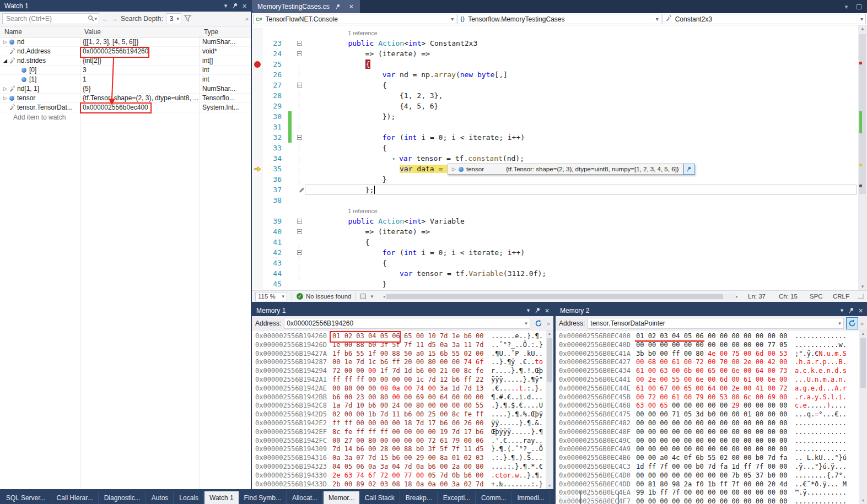  What do you see at coordinates (713, 406) in the screenshot?
I see `memory-row: 0x000002556B0EC46863 00 65 00 00 00 00 0…` at bounding box center [713, 406].